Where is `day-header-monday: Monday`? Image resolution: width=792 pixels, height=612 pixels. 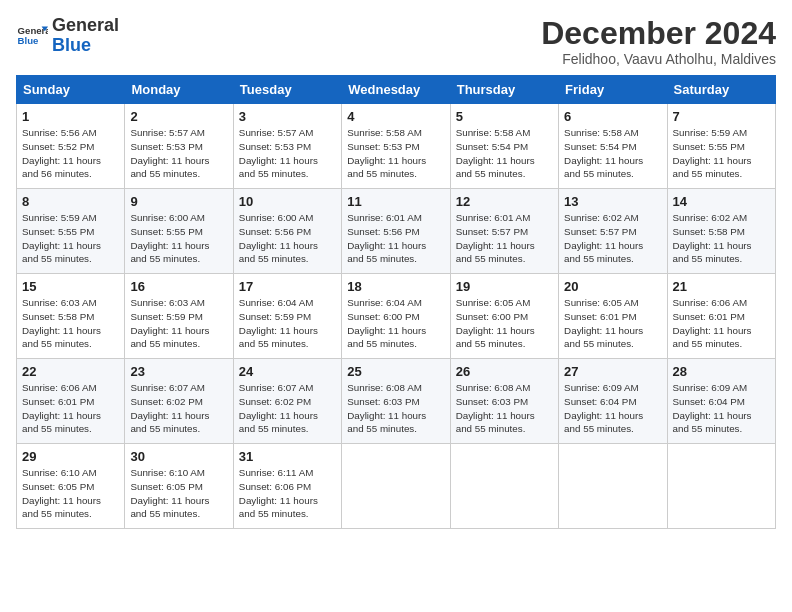 day-header-monday: Monday is located at coordinates (179, 90).